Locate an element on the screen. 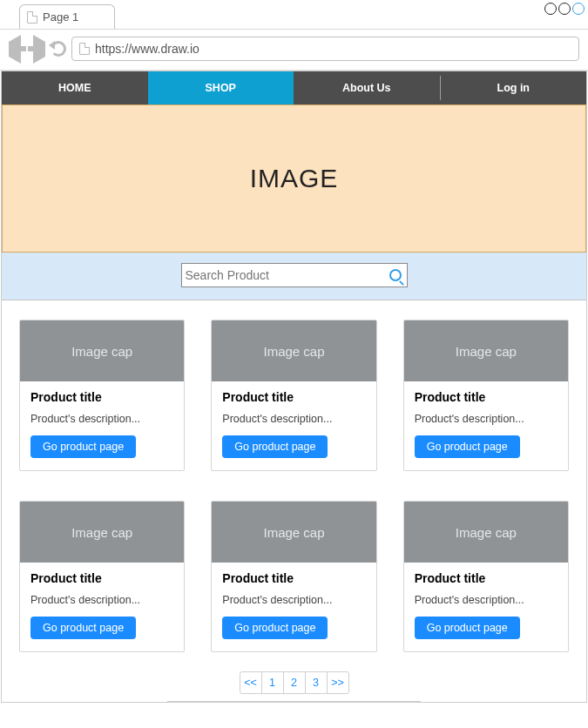  nav-item-shop: SHOP is located at coordinates (221, 88).